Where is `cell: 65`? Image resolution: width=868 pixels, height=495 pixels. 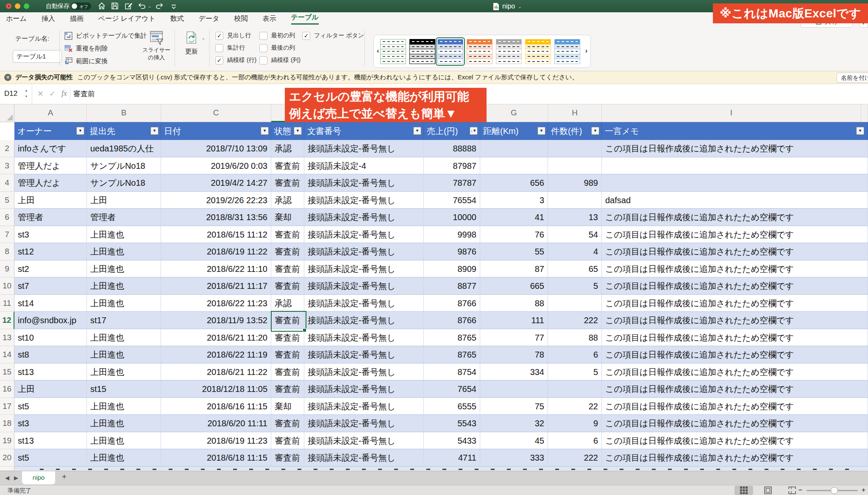
cell: 65 is located at coordinates (575, 269).